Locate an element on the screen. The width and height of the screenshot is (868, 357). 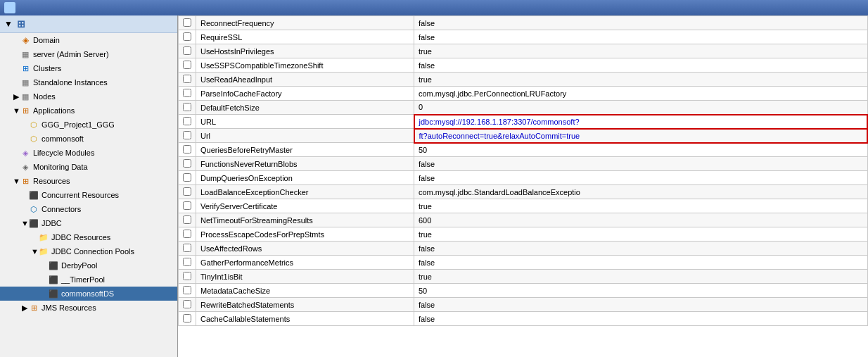
property-value-8: ft?autoReconnect=true&relaxAutoCommit=tr… is located at coordinates (642, 136).